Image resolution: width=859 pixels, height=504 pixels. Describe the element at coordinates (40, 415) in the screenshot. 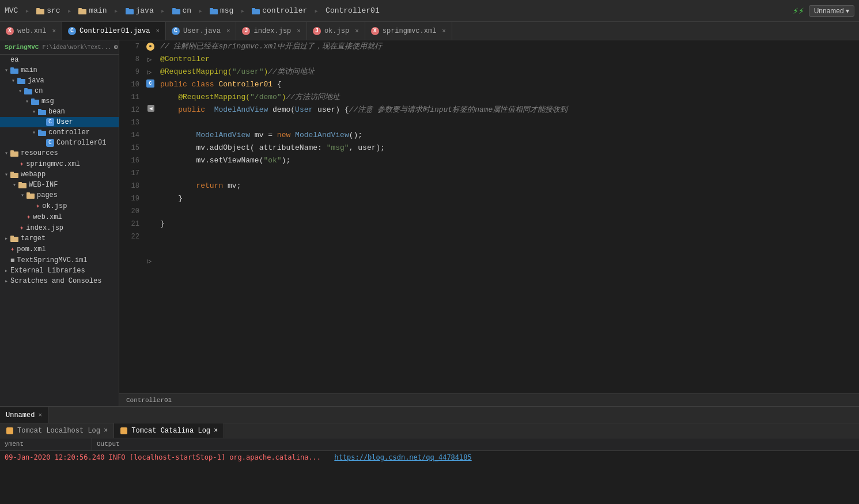

I see `close-unnamed-tab: ×` at that location.